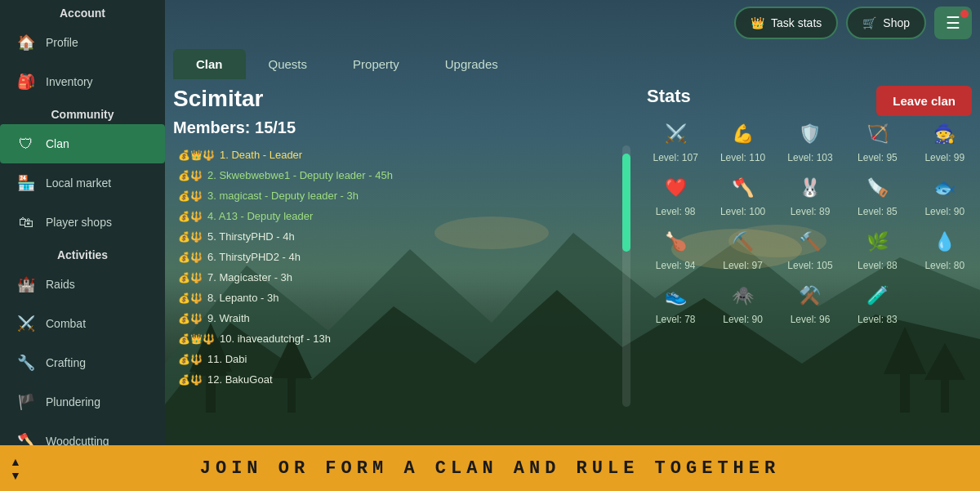 This screenshot has height=491, width=980. What do you see at coordinates (82, 51) in the screenshot?
I see `sidebar-section-account: Account 🏠 Profile 🎒 Inventory` at bounding box center [82, 51].